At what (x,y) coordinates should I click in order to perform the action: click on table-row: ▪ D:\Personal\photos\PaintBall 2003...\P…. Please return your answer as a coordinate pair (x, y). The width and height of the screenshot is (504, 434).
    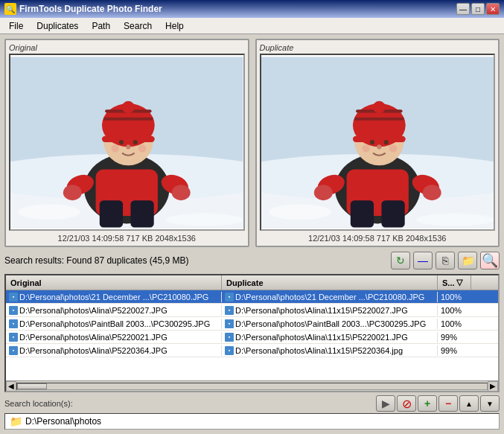
    Looking at the image, I should click on (252, 324).